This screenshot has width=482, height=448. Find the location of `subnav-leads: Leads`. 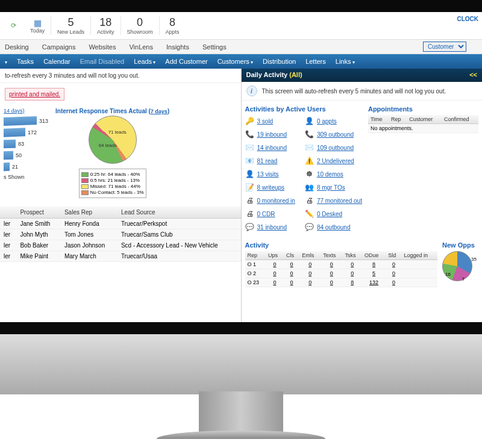

subnav-leads: Leads is located at coordinates (145, 61).